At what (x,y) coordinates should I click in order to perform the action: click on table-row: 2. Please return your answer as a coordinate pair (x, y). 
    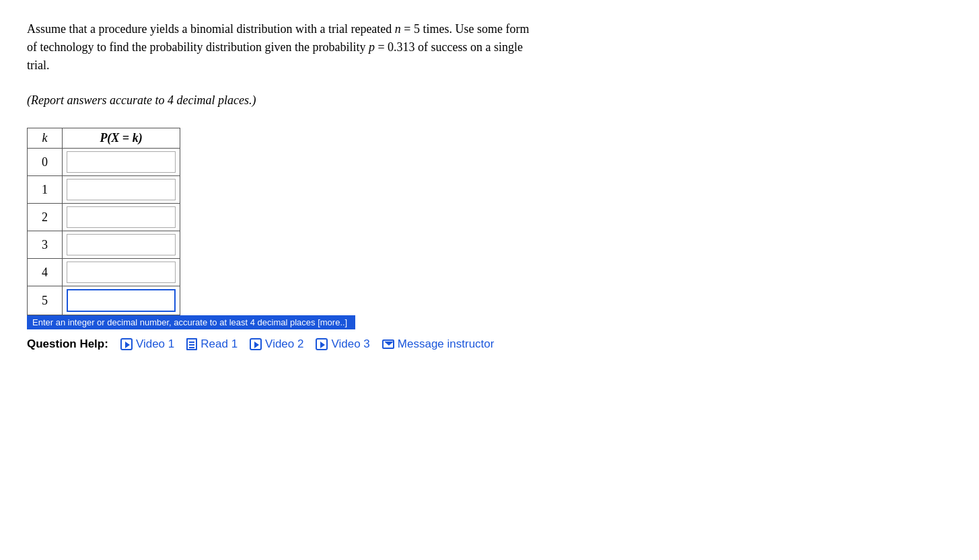
    Looking at the image, I should click on (104, 218).